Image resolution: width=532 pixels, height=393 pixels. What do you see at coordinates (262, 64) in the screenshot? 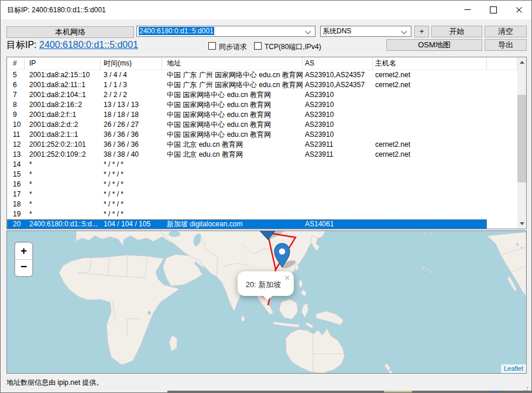
I see `table-header: # IP 时间(ms) 地址 AS 主机名` at bounding box center [262, 64].